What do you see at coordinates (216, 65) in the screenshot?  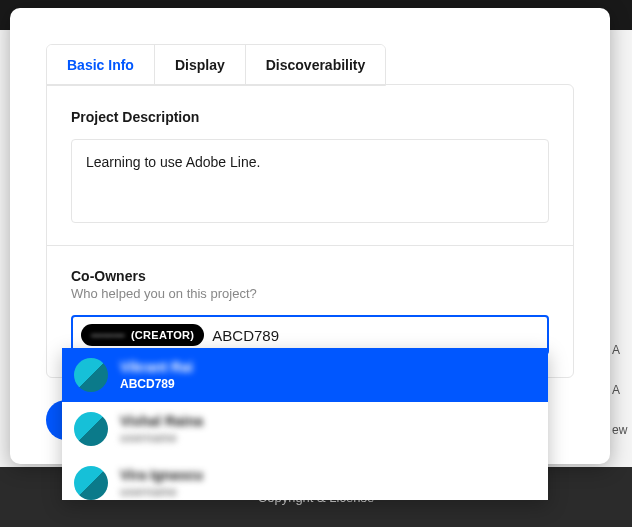 I see `tab-bar: Basic Info Display Discoverability` at bounding box center [216, 65].